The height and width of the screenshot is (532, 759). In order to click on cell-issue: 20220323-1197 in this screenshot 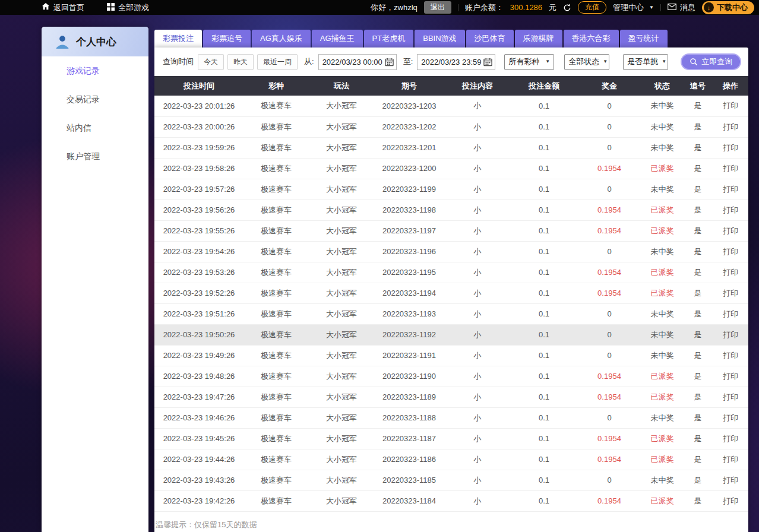, I will do `click(409, 230)`.